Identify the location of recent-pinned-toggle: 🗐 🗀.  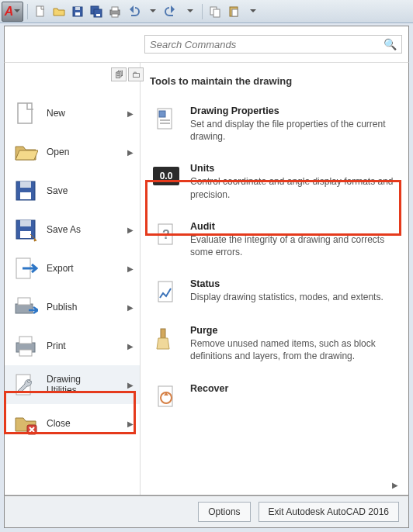
(127, 74).